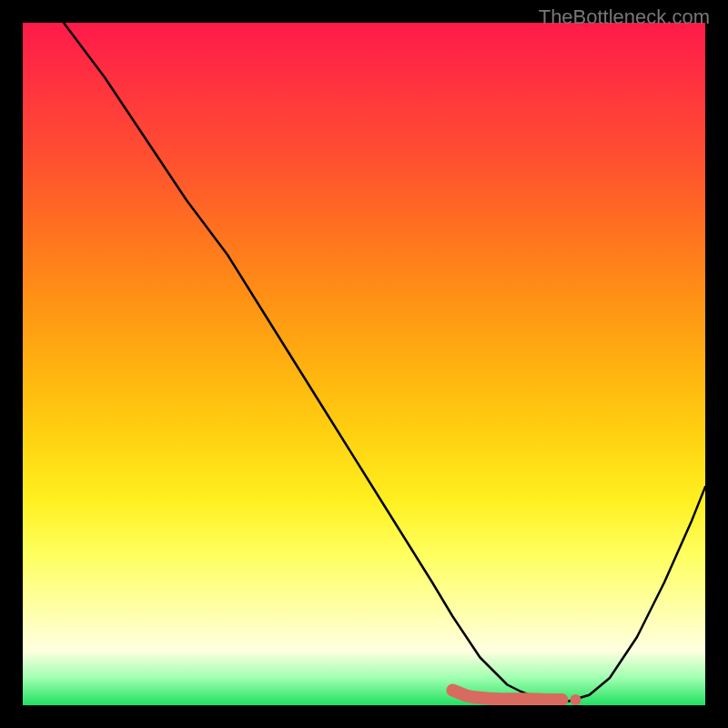 This screenshot has height=728, width=728. What do you see at coordinates (517, 699) in the screenshot?
I see `optimal-zone-markers` at bounding box center [517, 699].